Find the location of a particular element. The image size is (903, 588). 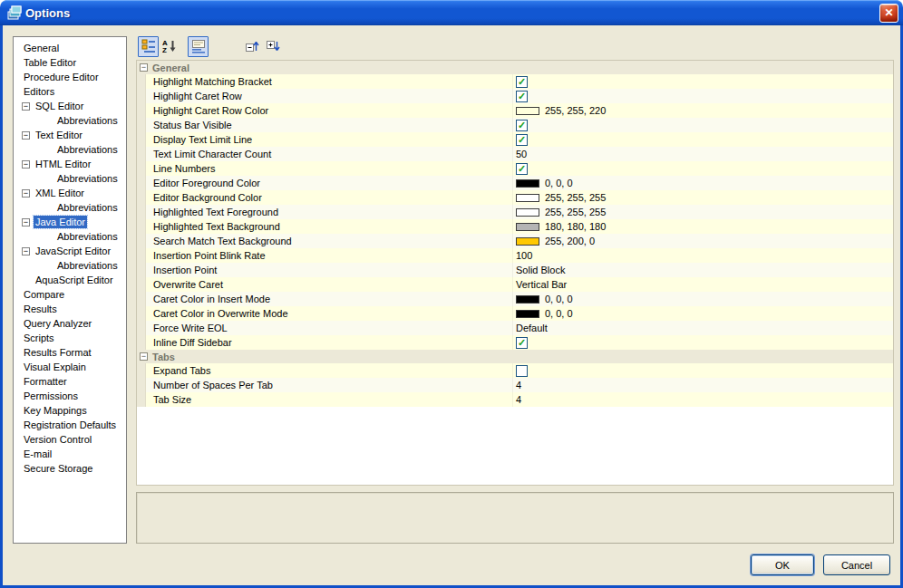

sidebar-item-aquascript-editor: AquaScript Editor is located at coordinates (70, 280).